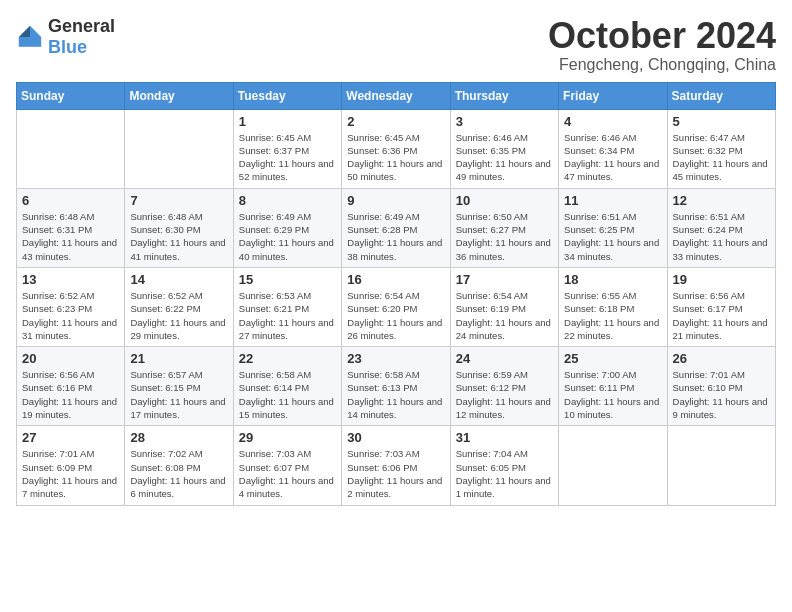 This screenshot has height=612, width=792. I want to click on day-info: Sunrise: 6:46 AM Sunset: 6:35 PM Dayligh…, so click(504, 158).